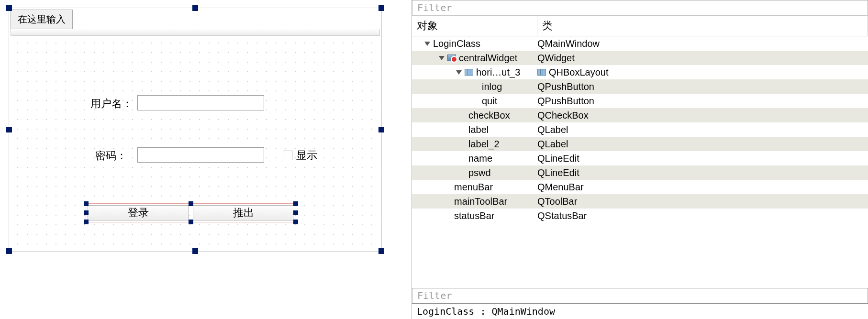 The width and height of the screenshot is (868, 319). Describe the element at coordinates (381, 251) in the screenshot. I see `resize-handle-se` at that location.